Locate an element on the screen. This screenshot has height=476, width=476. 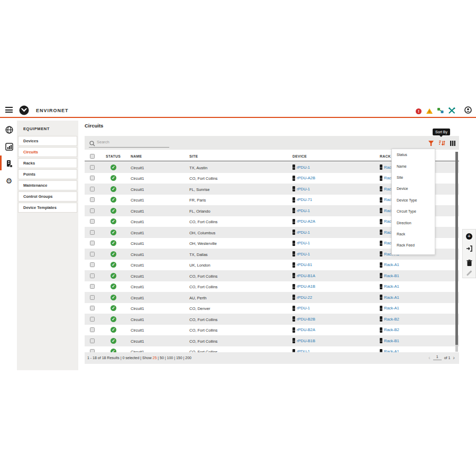
settings-icon: ⚙ is located at coordinates (9, 181).